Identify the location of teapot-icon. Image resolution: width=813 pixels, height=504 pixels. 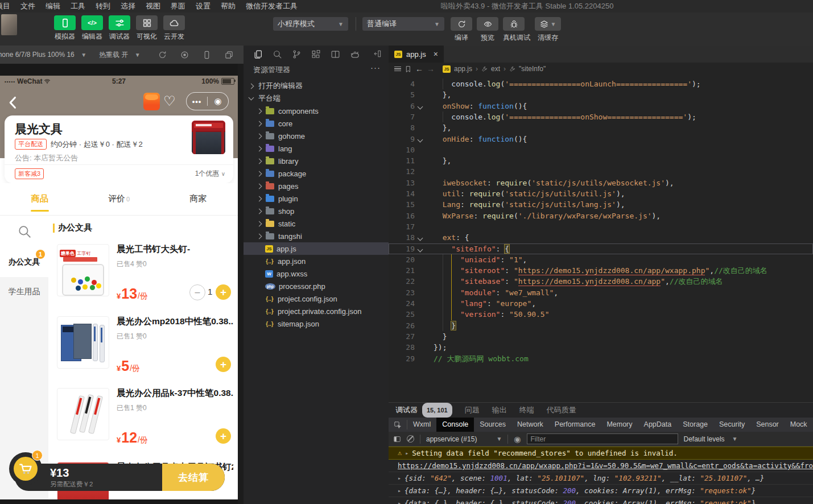
(355, 55).